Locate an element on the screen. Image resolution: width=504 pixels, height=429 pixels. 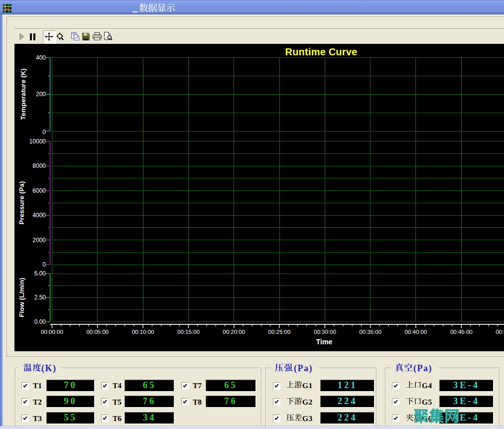
svg-text: 6000 is located at coordinates (39, 191).